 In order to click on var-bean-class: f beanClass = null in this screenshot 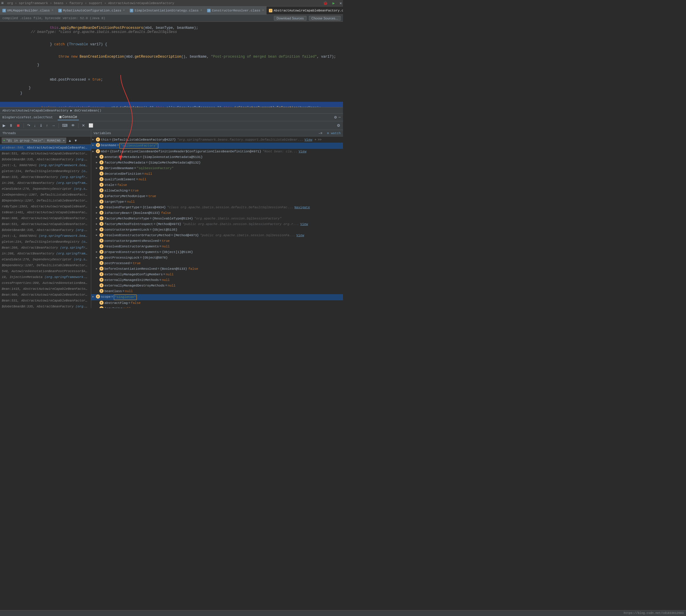, I will do `click(217, 291)`.